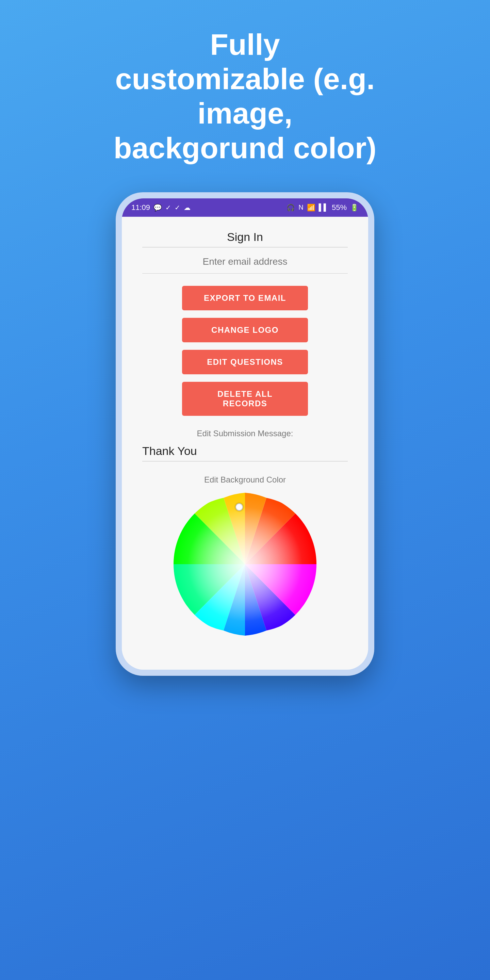 This screenshot has width=490, height=980. Describe the element at coordinates (141, 208) in the screenshot. I see `time-display: 11:09` at that location.